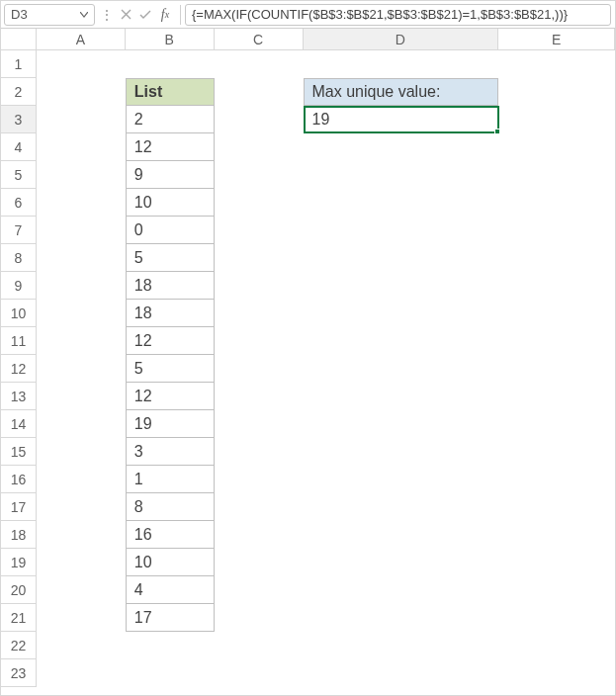  I want to click on col-header-E: E, so click(557, 40).